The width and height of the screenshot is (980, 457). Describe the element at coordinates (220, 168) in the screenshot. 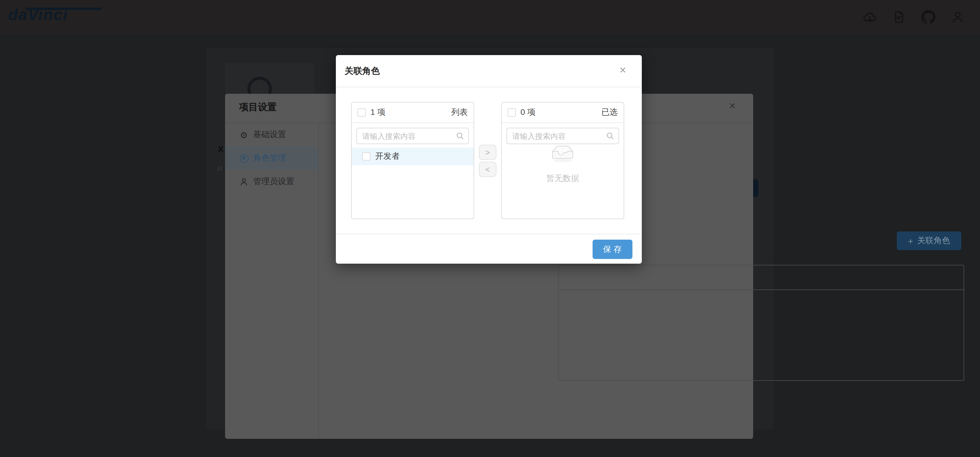

I see `background-partial-text: xi` at that location.